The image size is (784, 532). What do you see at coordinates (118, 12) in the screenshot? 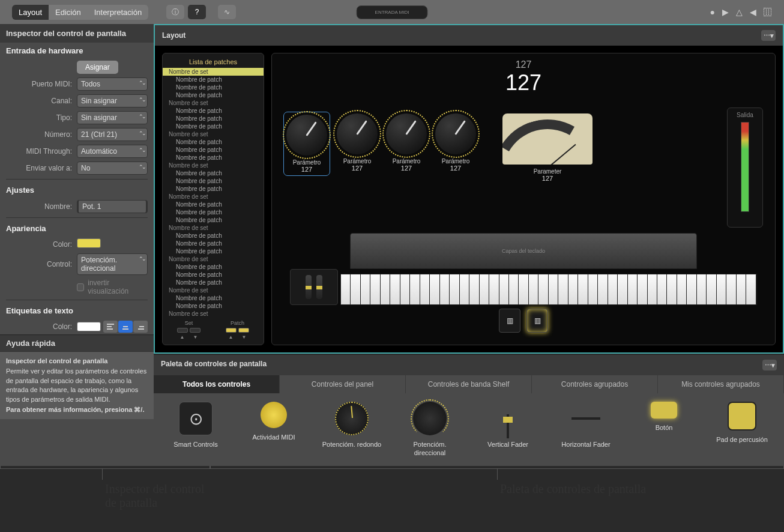
I see `tab-perform: Interpretación` at bounding box center [118, 12].